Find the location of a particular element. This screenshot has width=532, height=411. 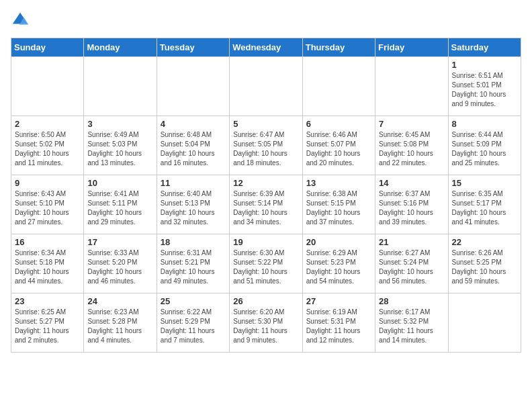

day-number: 4 is located at coordinates (193, 124).